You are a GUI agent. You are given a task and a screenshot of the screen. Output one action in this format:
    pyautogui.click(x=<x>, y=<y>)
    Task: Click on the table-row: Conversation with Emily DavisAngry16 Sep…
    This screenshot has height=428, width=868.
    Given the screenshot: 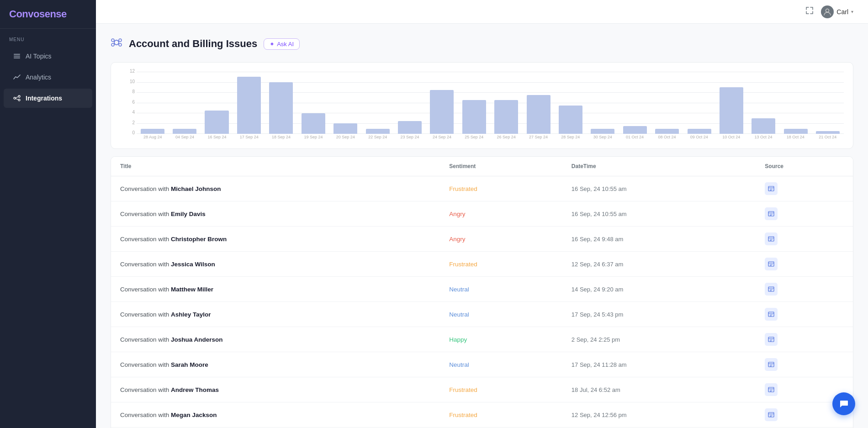 What is the action you would take?
    pyautogui.click(x=482, y=214)
    